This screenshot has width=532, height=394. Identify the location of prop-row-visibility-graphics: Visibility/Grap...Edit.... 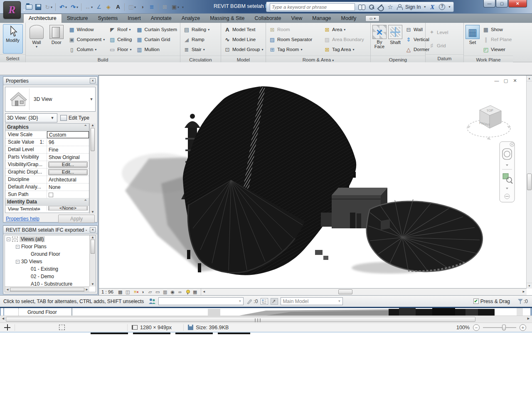
(47, 165).